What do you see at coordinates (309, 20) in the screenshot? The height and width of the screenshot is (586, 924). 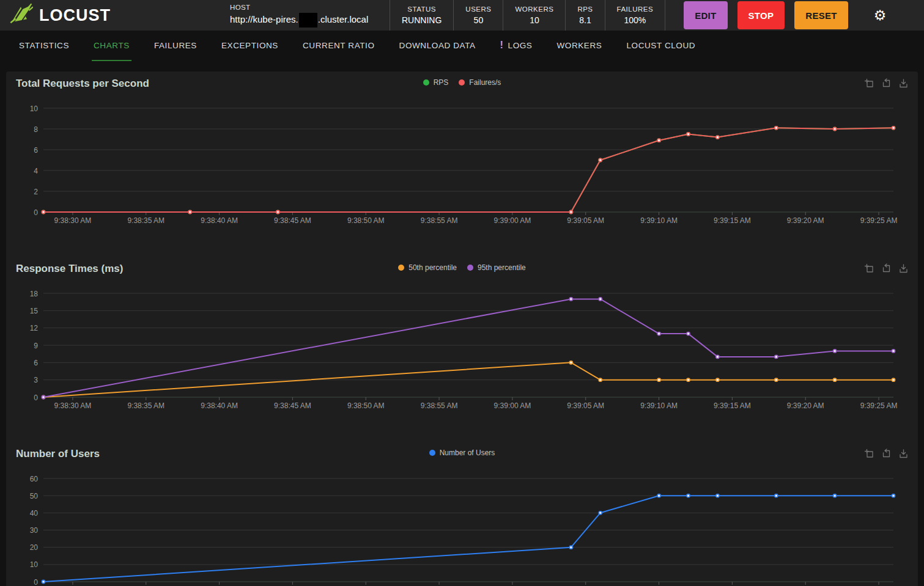 I see `host-url: http://kube-pires..cluster.local` at bounding box center [309, 20].